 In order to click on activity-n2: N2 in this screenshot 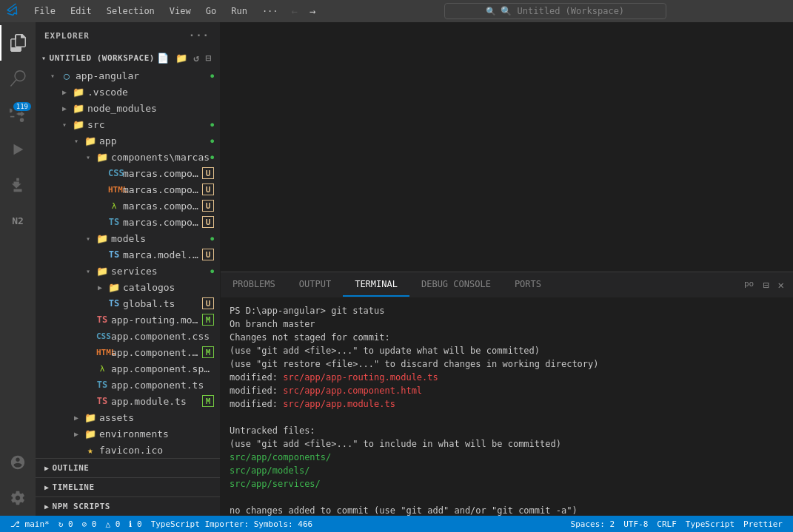, I will do `click(18, 220)`.